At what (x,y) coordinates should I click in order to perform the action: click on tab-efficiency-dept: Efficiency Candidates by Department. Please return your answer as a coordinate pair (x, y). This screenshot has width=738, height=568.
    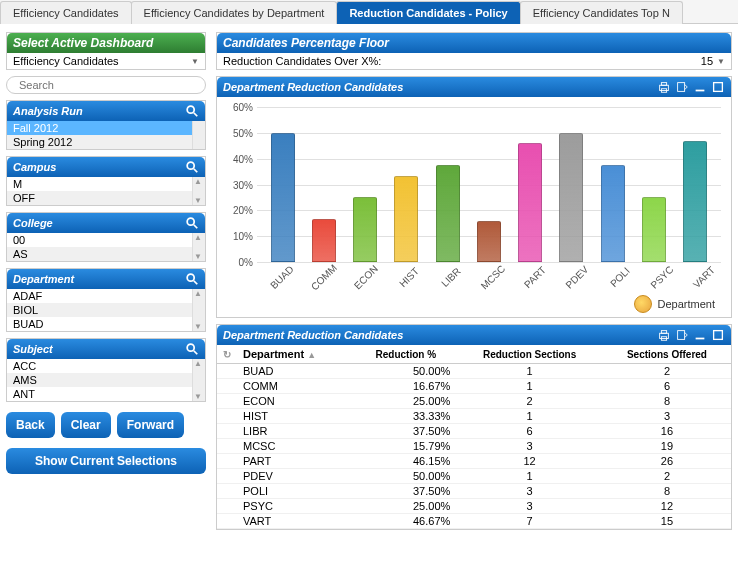
    Looking at the image, I should click on (234, 12).